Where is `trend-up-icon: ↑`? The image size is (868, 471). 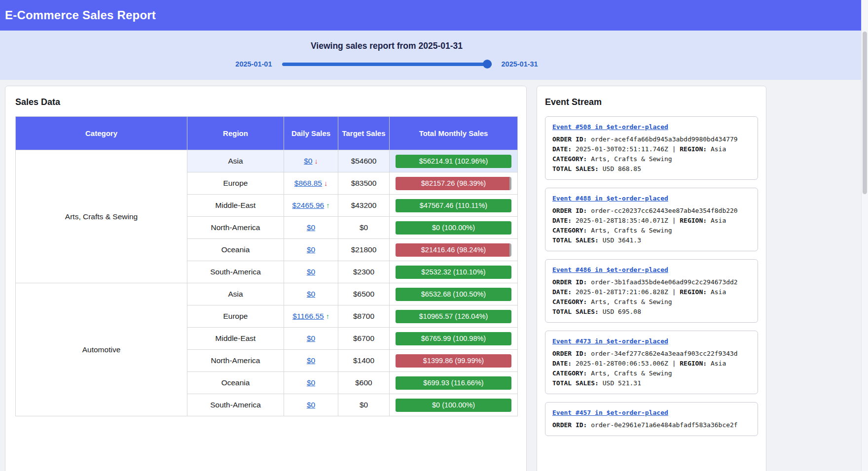
trend-up-icon: ↑ is located at coordinates (327, 316).